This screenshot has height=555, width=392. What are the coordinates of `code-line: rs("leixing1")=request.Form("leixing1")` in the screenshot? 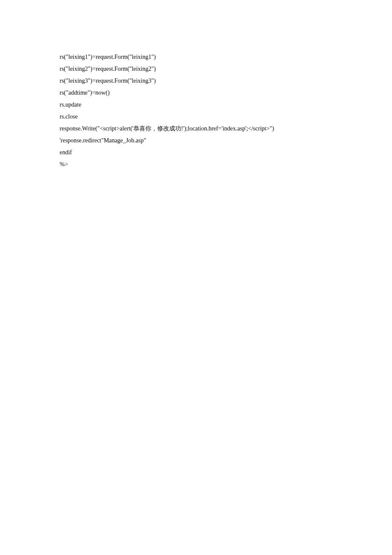 It's located at (196, 57).